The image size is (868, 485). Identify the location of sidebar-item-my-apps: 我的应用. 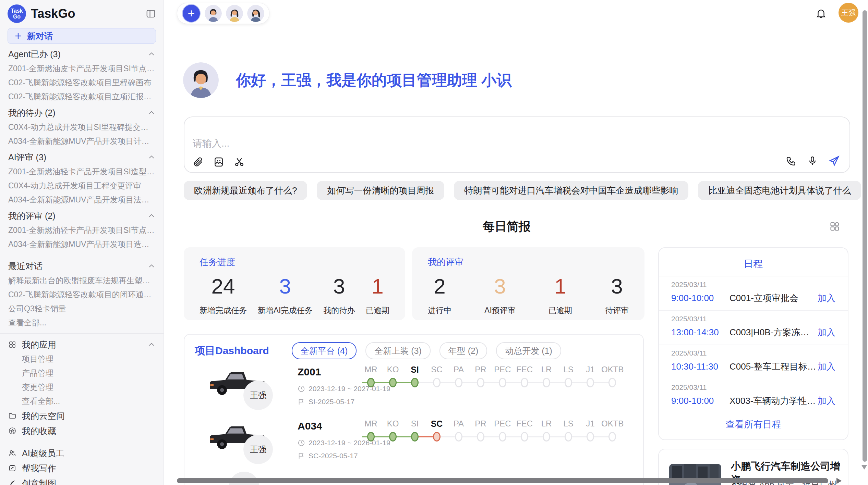
(82, 345).